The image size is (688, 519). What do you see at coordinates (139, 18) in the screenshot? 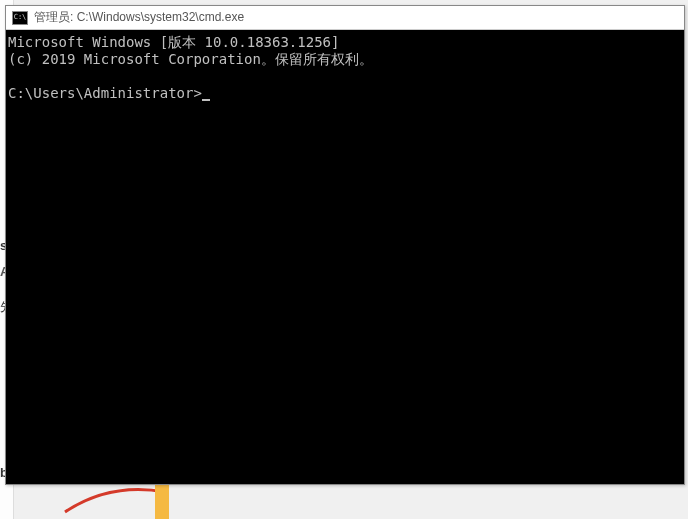
I see `window-title: 管理员: C:\Windows\system32\cmd.exe` at bounding box center [139, 18].